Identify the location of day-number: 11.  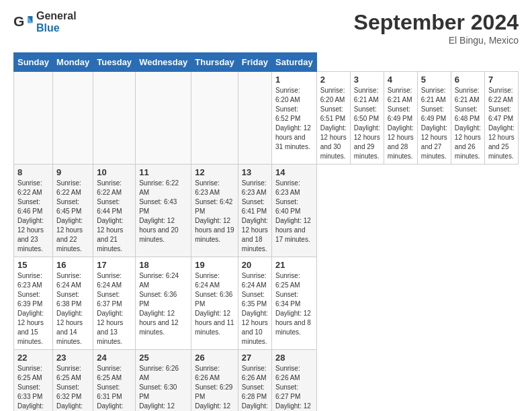
(163, 172).